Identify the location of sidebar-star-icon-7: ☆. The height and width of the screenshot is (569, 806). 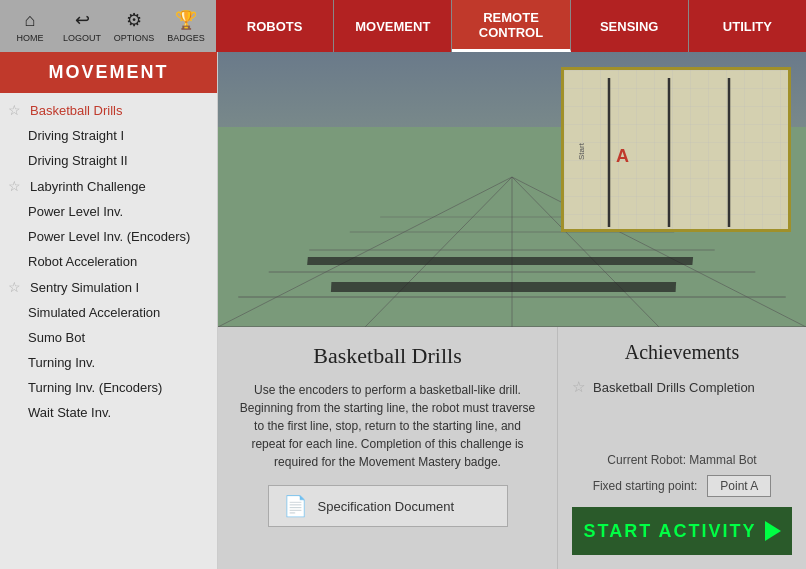
(17, 287).